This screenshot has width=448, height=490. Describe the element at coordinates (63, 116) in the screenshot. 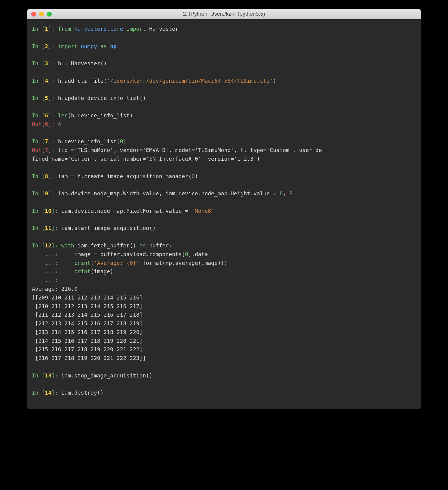

I see `builtin-len: len` at that location.